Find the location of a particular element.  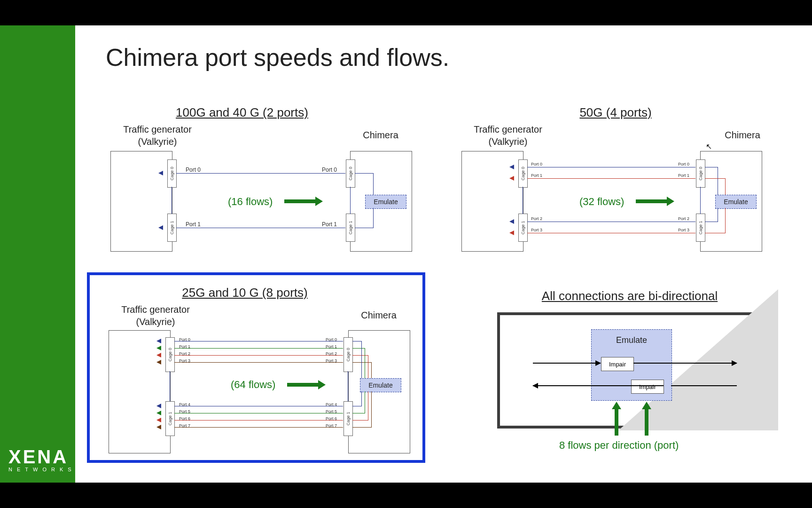

group-50g: 50G (4 ports) Traffic generator (Valkyri… is located at coordinates (630, 191).